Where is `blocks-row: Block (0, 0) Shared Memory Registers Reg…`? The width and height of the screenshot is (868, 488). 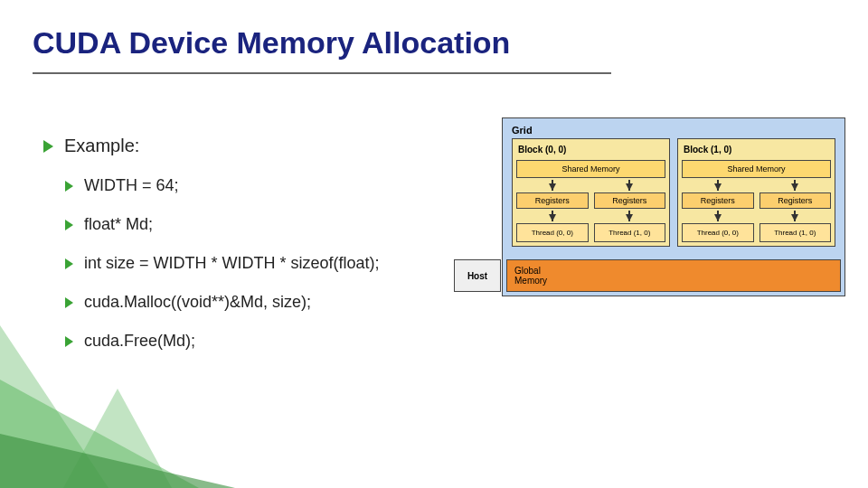 blocks-row: Block (0, 0) Shared Memory Registers Reg… is located at coordinates (674, 195).